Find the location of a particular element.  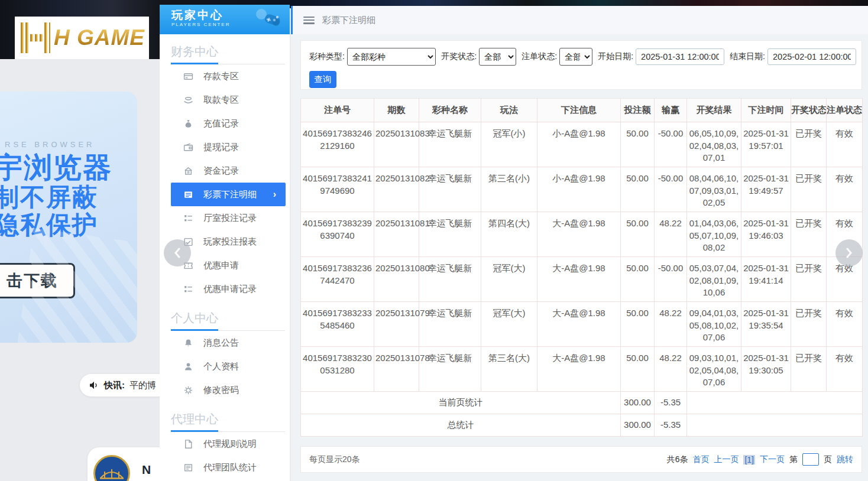

next-page-link: 下一页 is located at coordinates (772, 460).